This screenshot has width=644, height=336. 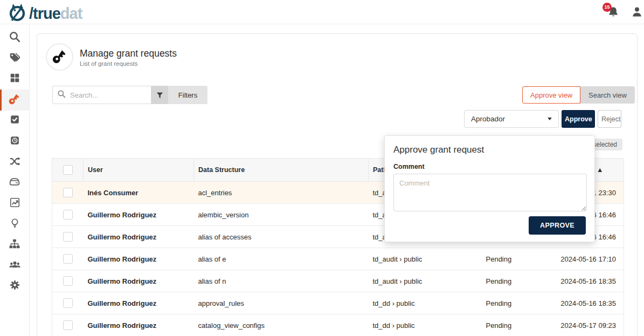 I want to click on col-header-user: User, so click(x=139, y=170).